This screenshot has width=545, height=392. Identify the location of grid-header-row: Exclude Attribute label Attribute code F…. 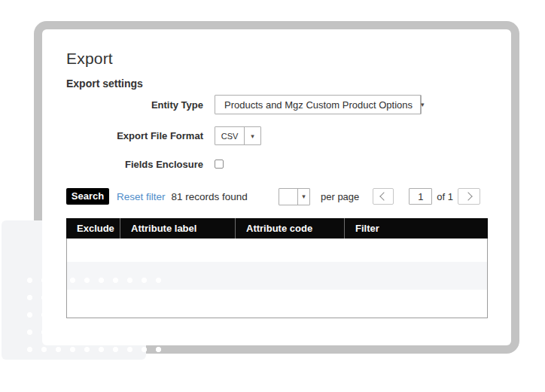
(277, 229).